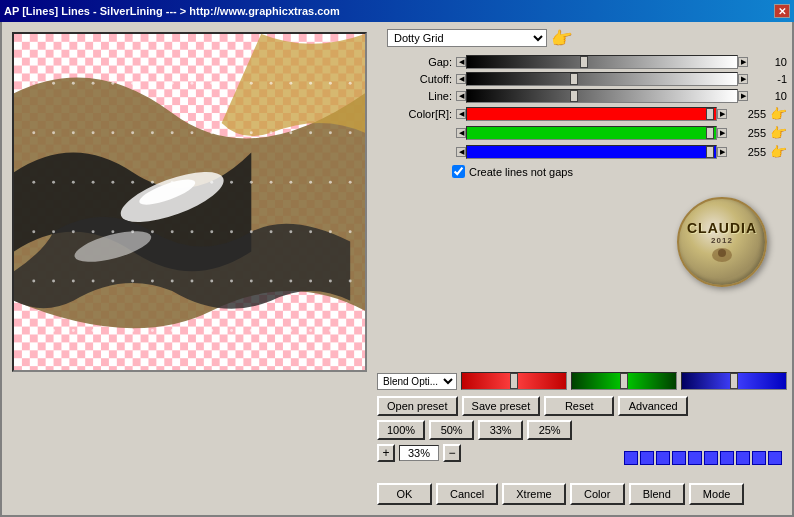  I want to click on reset-button: Reset, so click(579, 406).